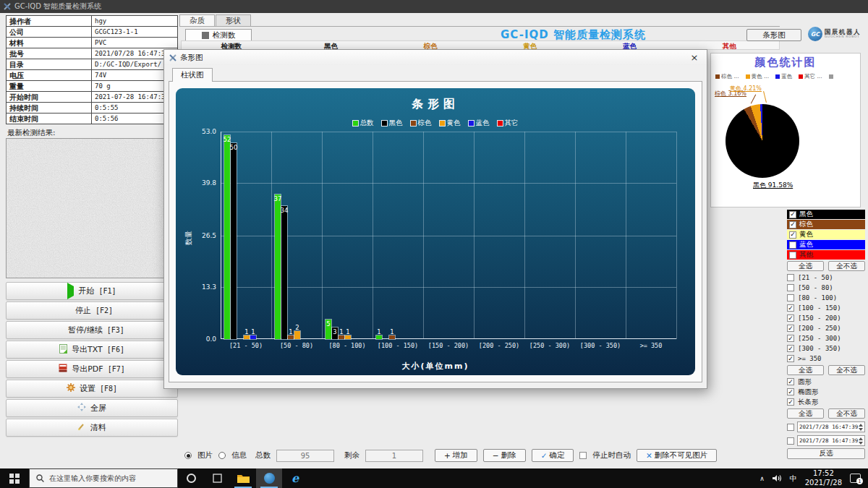 The image size is (868, 488). What do you see at coordinates (222, 455) in the screenshot?
I see `radio-info` at bounding box center [222, 455].